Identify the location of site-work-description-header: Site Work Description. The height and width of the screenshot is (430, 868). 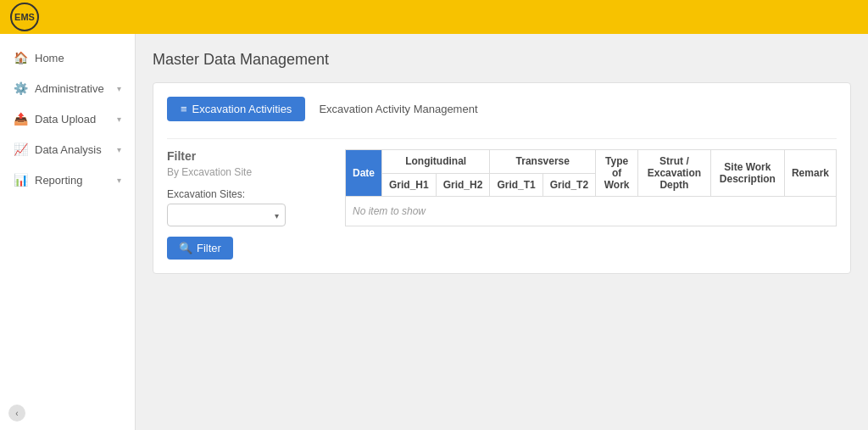
(748, 173).